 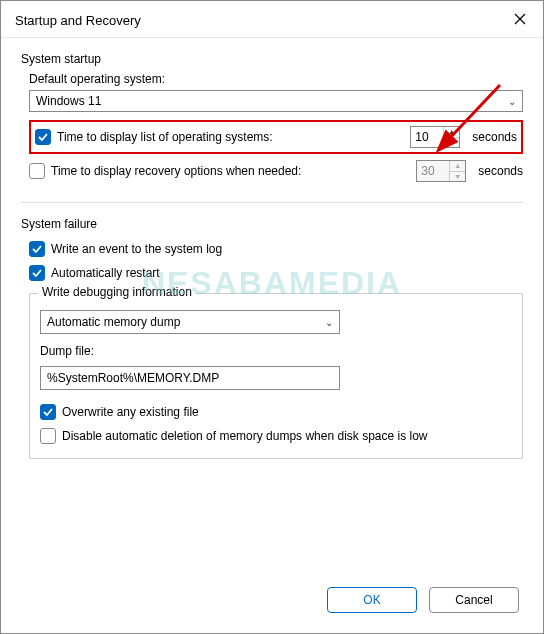 What do you see at coordinates (287, 436) in the screenshot?
I see `disable-auto-delete-label: Disable automatic deletion of memory dum…` at bounding box center [287, 436].